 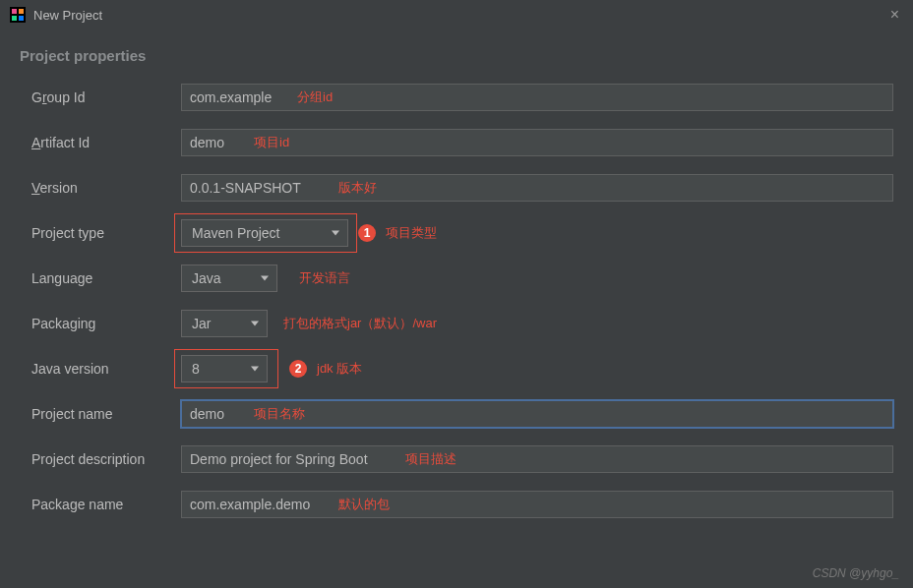 I want to click on row-package-name: Package name com.example.demo 默认的包, so click(x=462, y=504).